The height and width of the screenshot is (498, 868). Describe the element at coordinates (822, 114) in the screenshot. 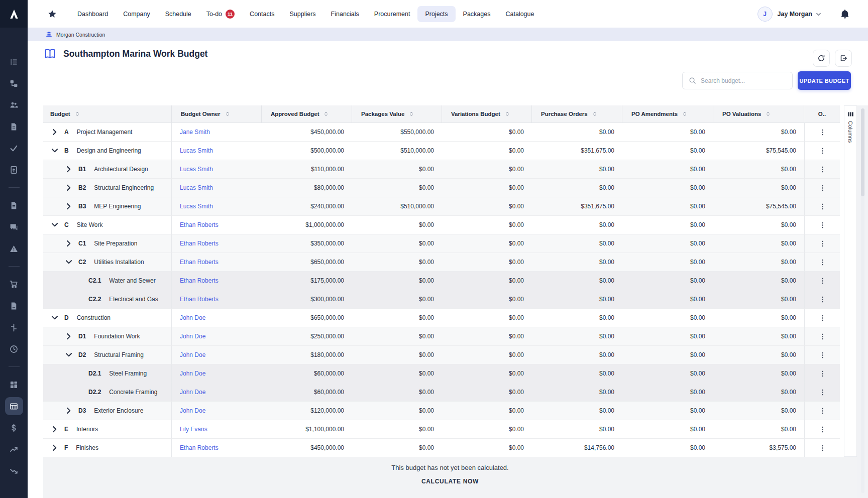

I see `column-header-o..: O..` at that location.